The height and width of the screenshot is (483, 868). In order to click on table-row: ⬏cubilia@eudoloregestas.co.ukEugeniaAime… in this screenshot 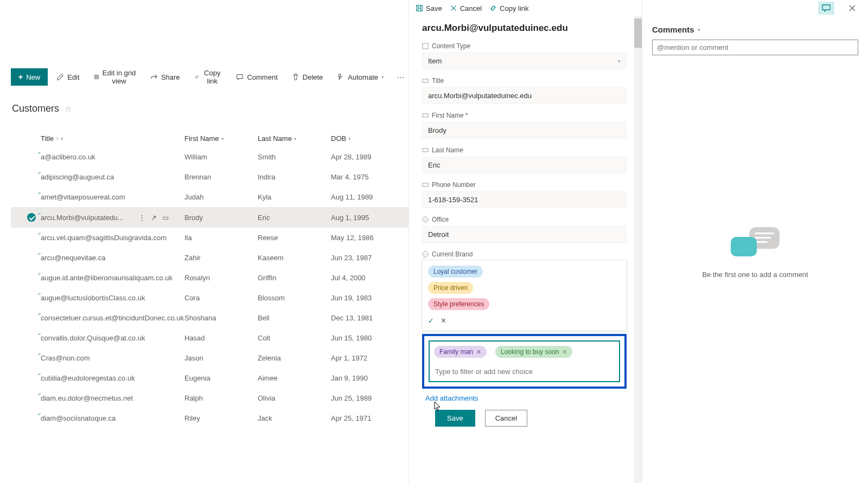, I will do `click(209, 378)`.